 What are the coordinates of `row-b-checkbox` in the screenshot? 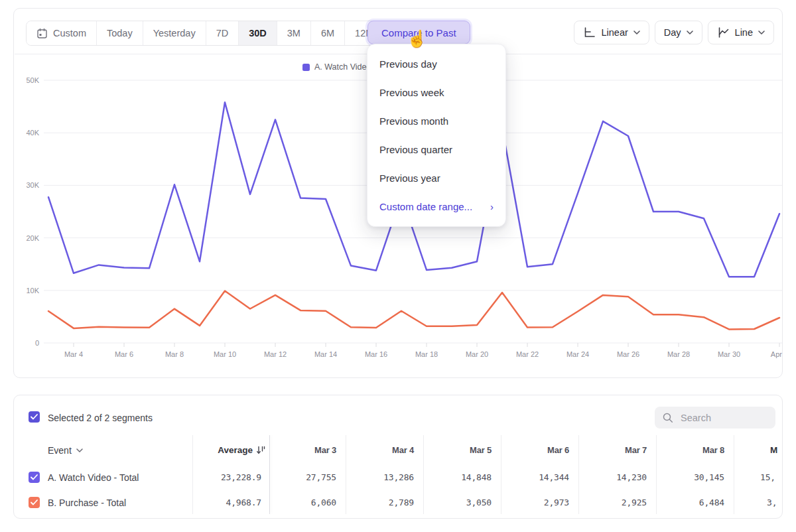 It's located at (34, 503).